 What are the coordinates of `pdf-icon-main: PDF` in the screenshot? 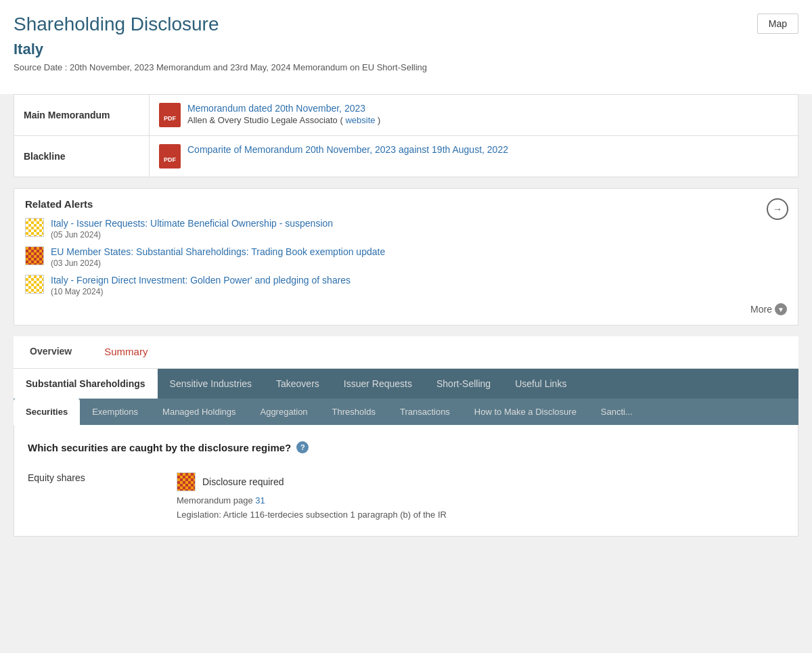 It's located at (170, 115).